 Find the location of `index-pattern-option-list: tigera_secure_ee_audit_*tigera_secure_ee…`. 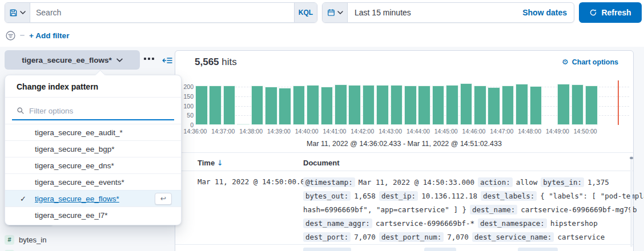

index-pattern-option-list: tigera_secure_ee_audit_*tigera_secure_ee… is located at coordinates (93, 173).